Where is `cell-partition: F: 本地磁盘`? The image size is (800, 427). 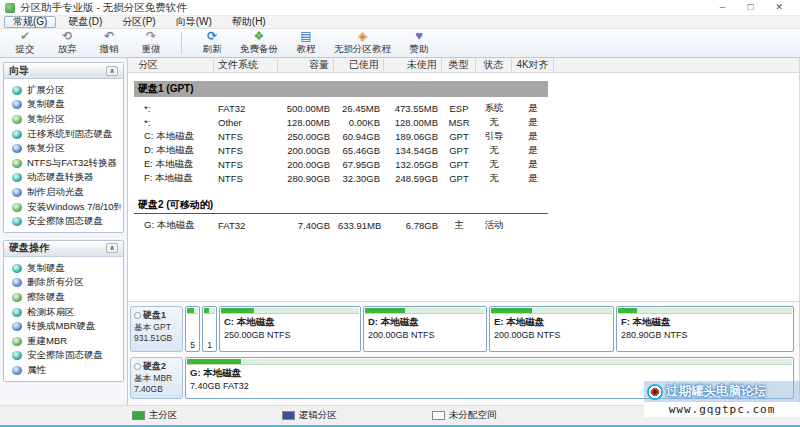
cell-partition: F: 本地磁盘 is located at coordinates (174, 178).